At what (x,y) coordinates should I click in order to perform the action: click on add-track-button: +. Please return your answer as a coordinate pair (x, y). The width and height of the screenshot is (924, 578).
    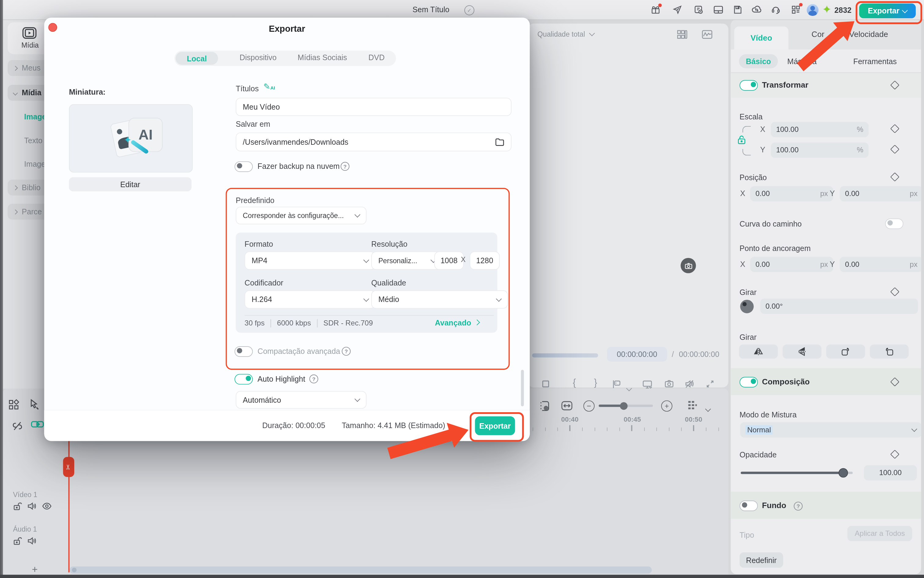
    Looking at the image, I should click on (34, 570).